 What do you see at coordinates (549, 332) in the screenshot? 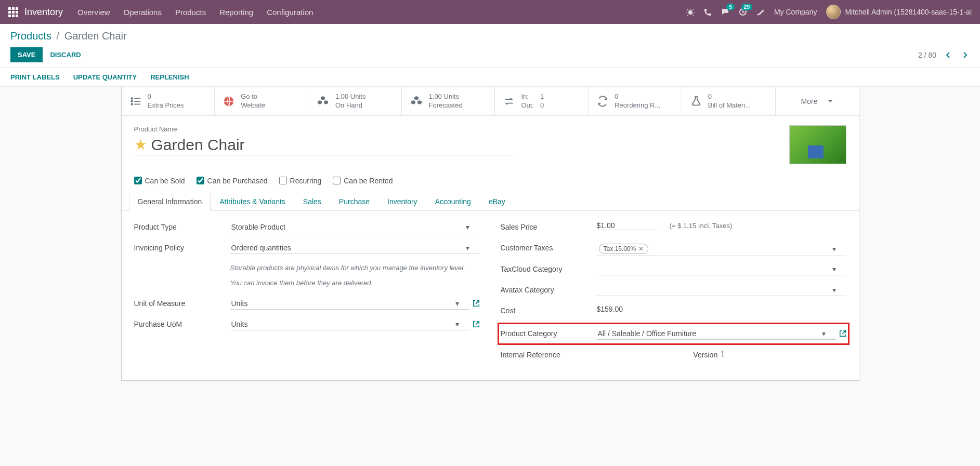
I see `product-category-label: Product Category` at bounding box center [549, 332].